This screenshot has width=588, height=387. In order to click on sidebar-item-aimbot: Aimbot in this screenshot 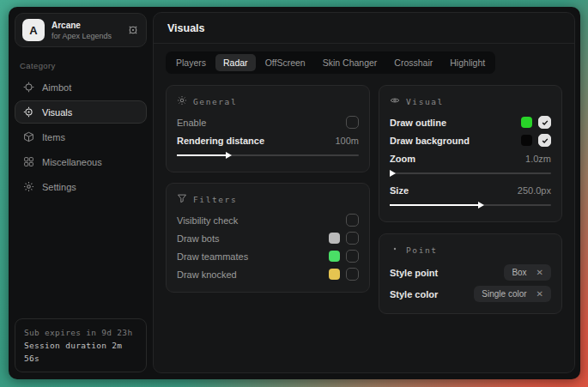, I will do `click(81, 88)`.